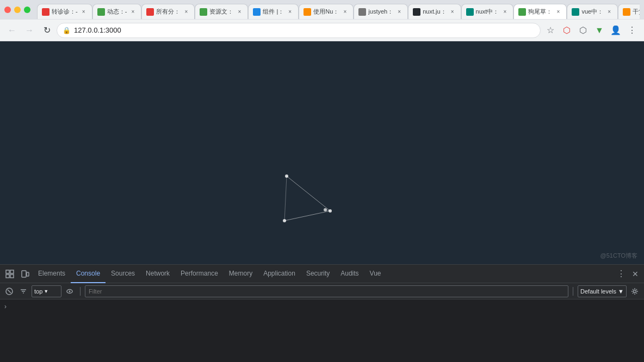  I want to click on devtools-tab-application: Application, so click(280, 274).